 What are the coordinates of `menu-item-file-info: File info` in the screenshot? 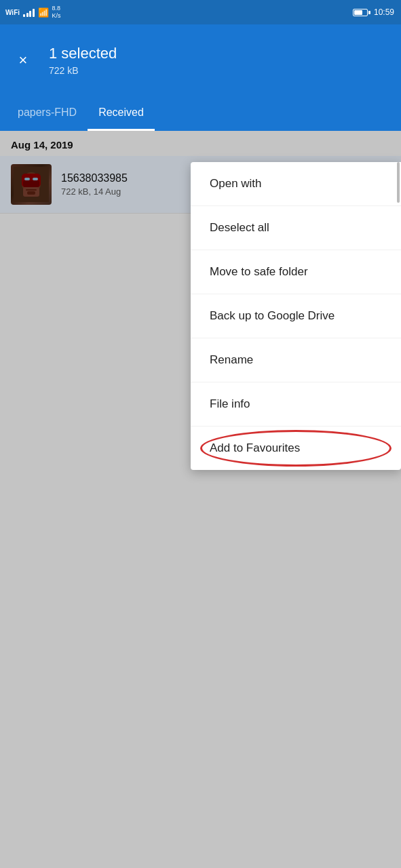 It's located at (296, 404).